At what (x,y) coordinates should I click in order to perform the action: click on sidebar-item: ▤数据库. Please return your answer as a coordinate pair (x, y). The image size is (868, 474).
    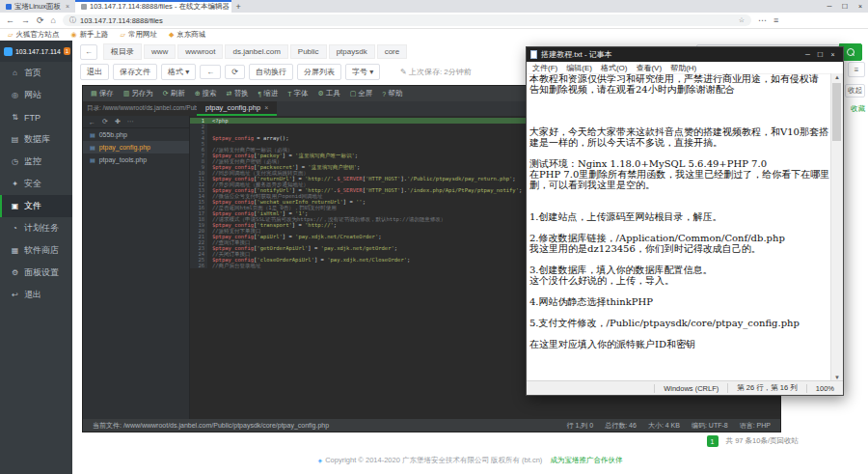
    Looking at the image, I should click on (37, 139).